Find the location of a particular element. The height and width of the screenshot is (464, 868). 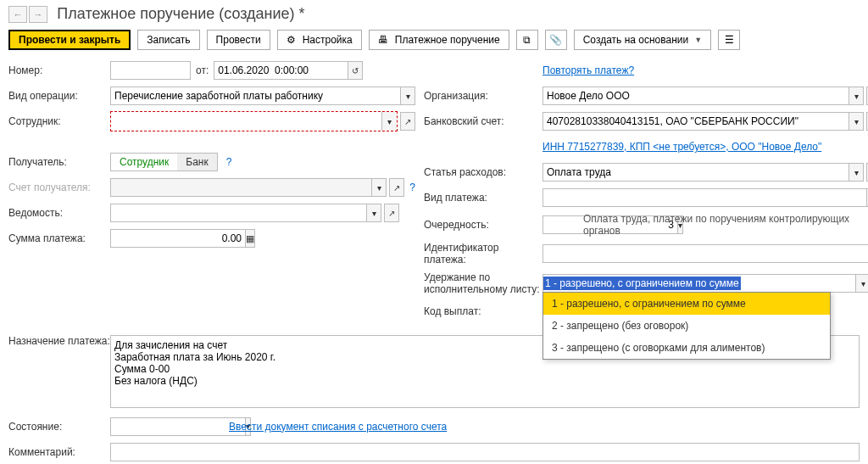

post-close-button: Провести и закрыть is located at coordinates (70, 40).